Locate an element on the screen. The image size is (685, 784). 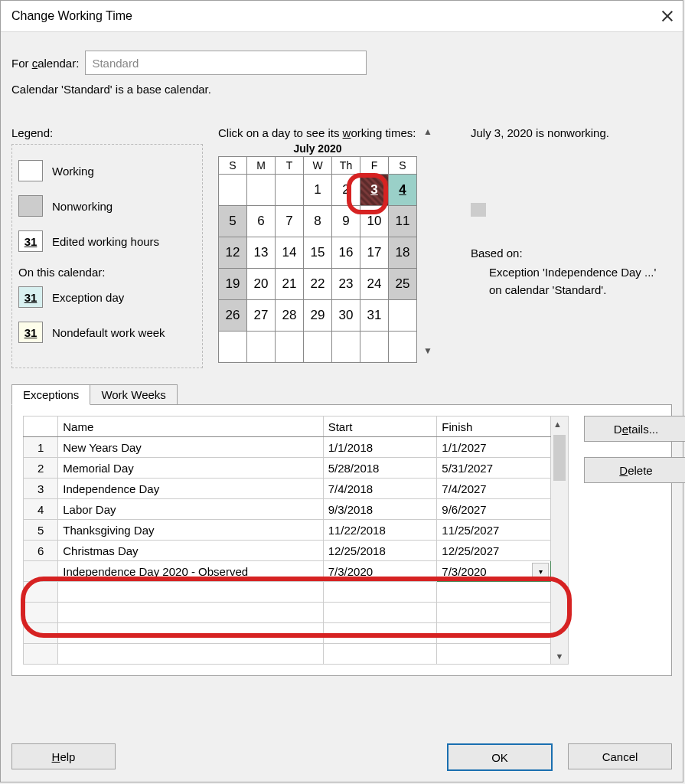
row-number: 5 is located at coordinates (41, 530).